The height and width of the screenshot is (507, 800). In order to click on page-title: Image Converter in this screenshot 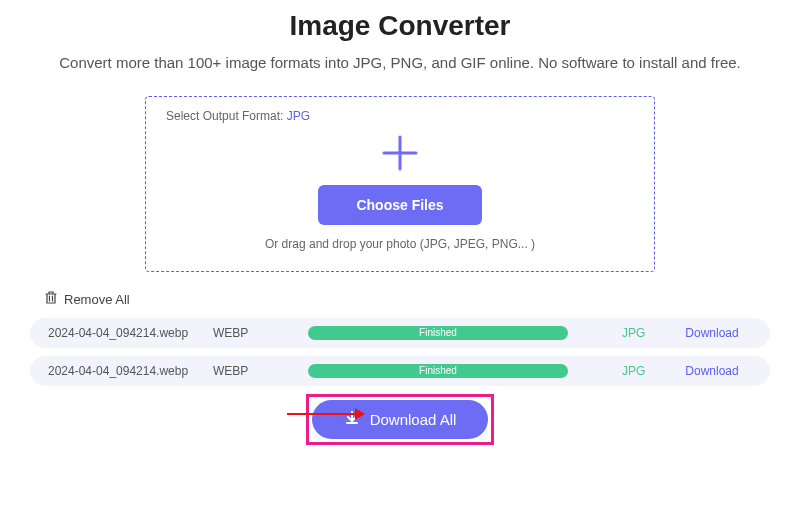, I will do `click(400, 26)`.